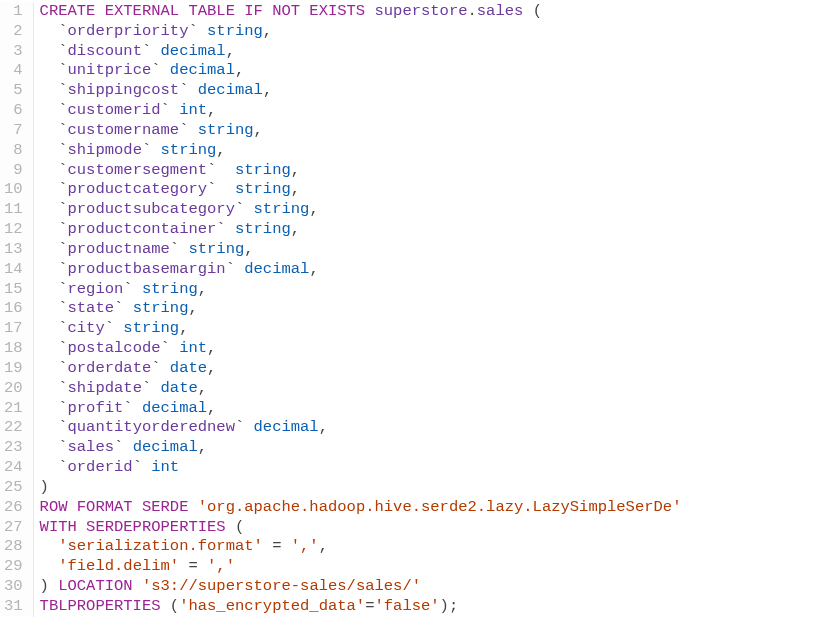  Describe the element at coordinates (361, 607) in the screenshot. I see `code-line: TBLPROPERTIES ('has_encrypted_data'='fal…` at that location.